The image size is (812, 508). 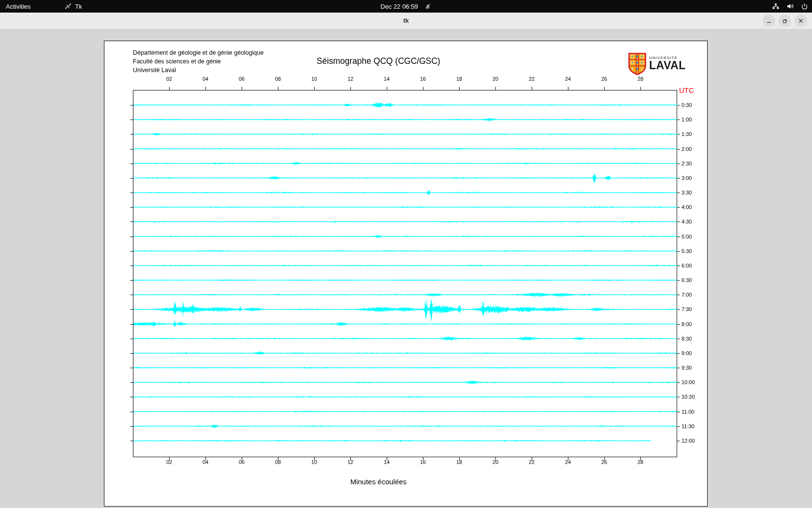 I want to click on minimize-button, so click(x=769, y=21).